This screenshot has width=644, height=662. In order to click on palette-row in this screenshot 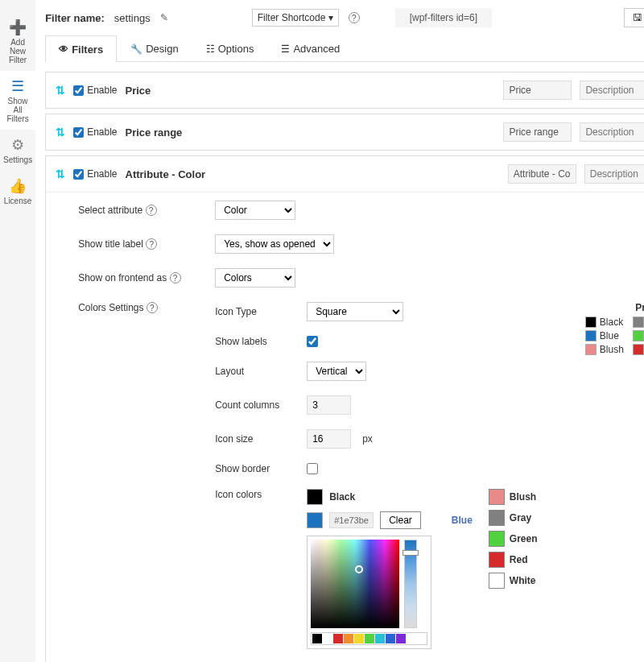, I will do `click(369, 639)`.